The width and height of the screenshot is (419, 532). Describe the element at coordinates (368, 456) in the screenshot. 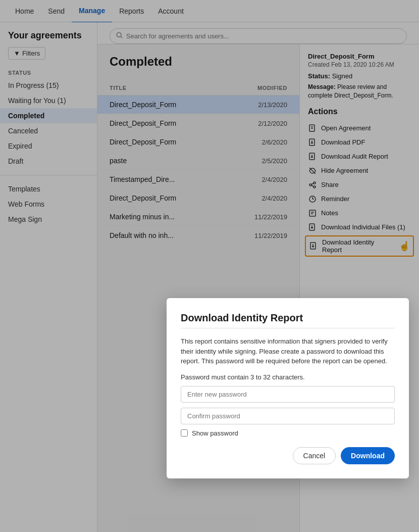

I see `download-button: Download` at that location.